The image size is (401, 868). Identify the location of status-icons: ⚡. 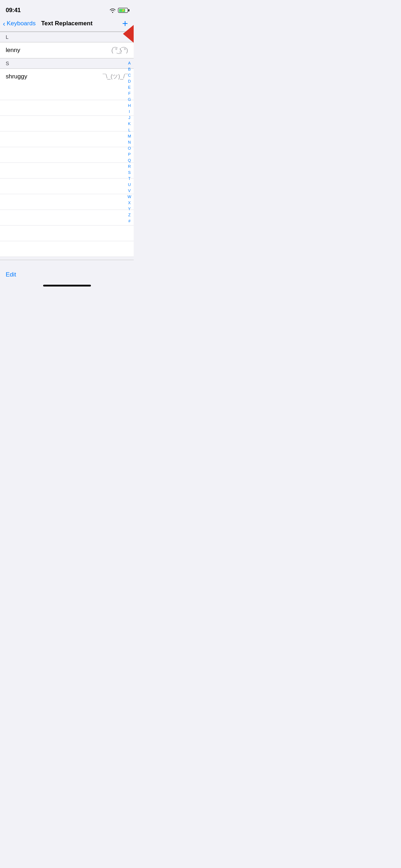
(119, 10).